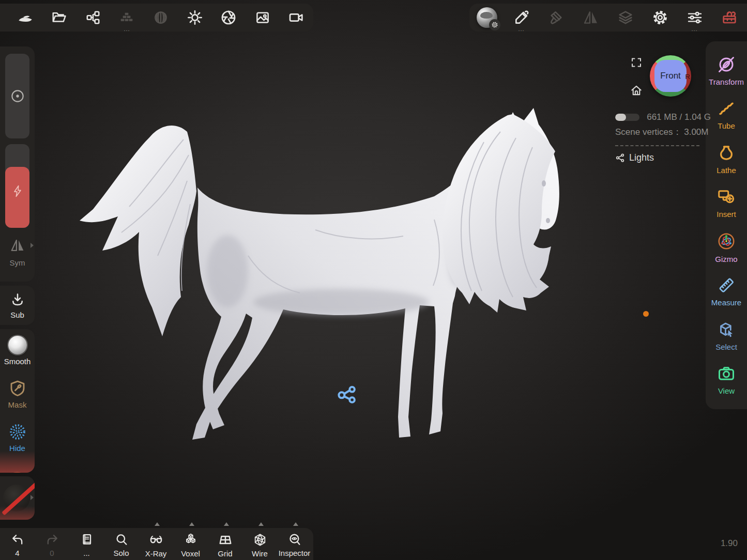  I want to click on smooth-label: Smooth, so click(18, 362).